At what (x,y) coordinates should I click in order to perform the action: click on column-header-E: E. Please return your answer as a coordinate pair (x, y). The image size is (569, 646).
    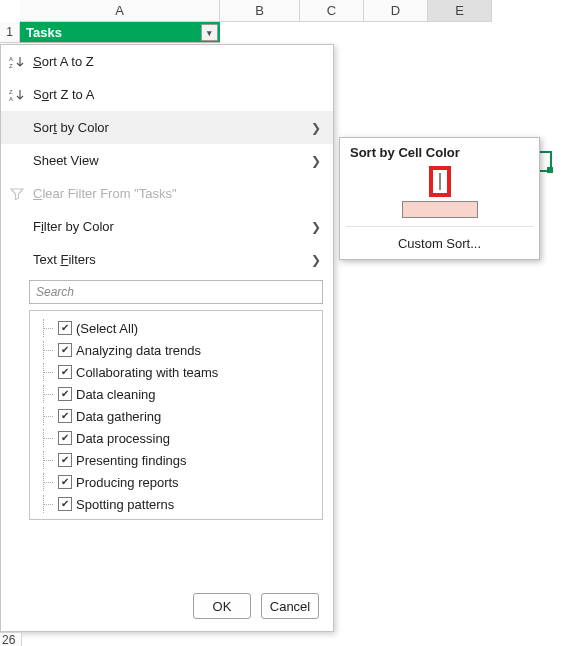
    Looking at the image, I should click on (460, 11).